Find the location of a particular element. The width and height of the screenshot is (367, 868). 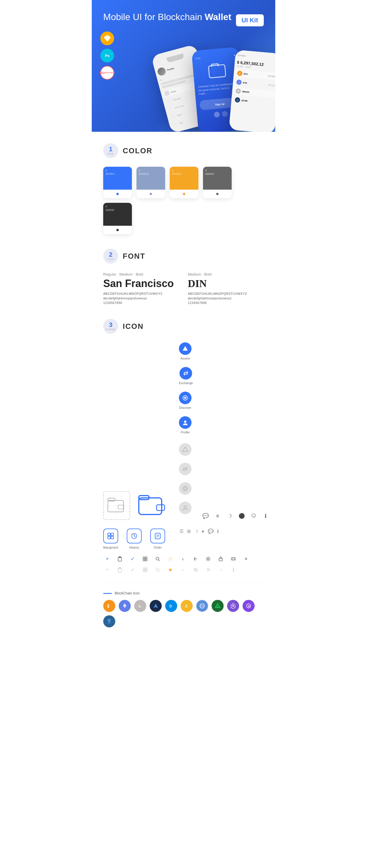

resize-icon is located at coordinates (233, 559).